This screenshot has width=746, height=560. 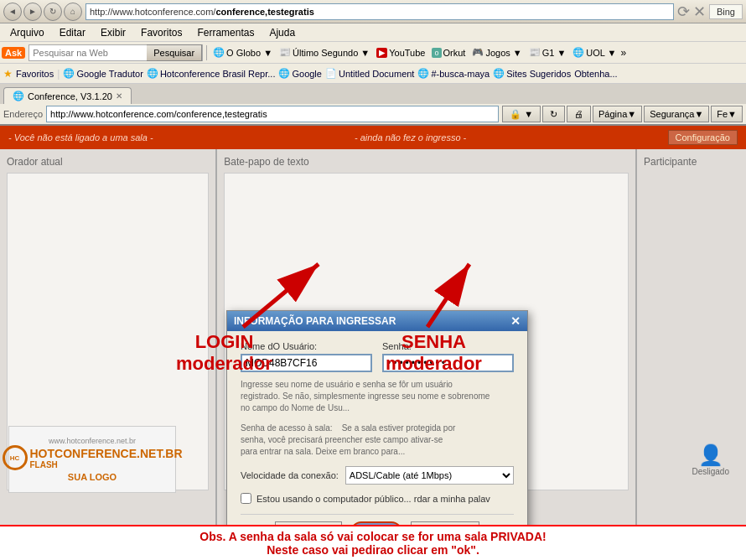 I want to click on hc-url: www.hotconference.net.br, so click(x=92, y=441).